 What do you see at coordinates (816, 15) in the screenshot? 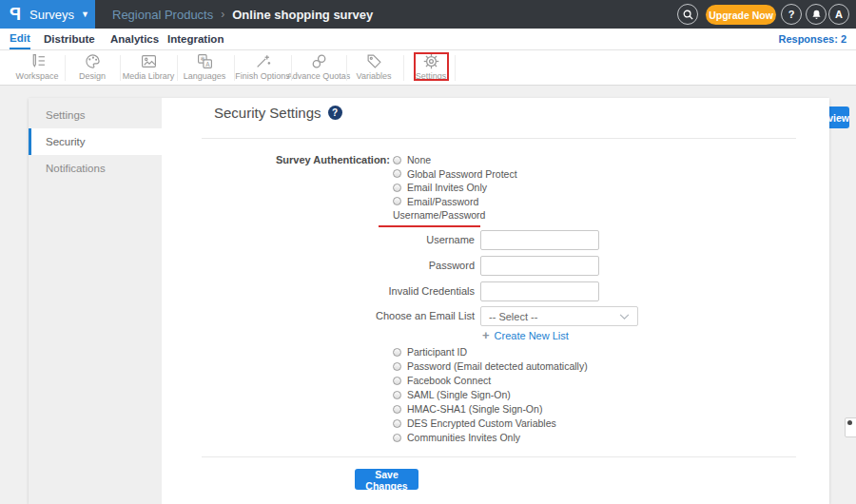
I see `bell-icon` at bounding box center [816, 15].